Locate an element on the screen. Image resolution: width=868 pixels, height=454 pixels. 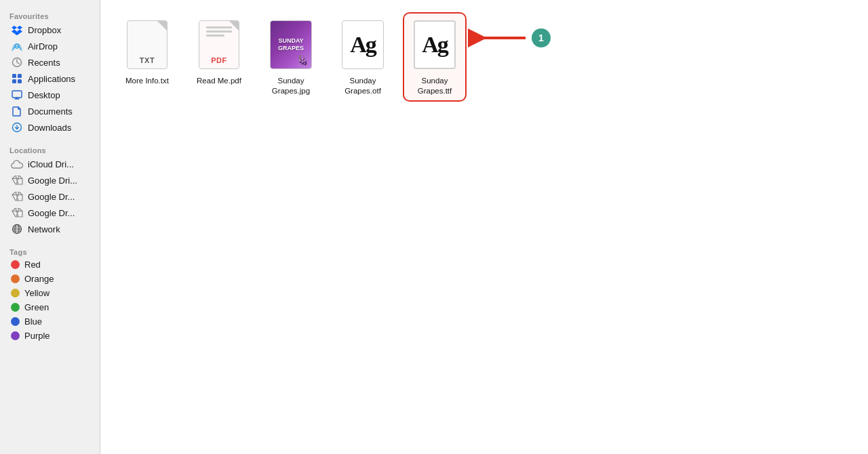
network-icon is located at coordinates (17, 229).